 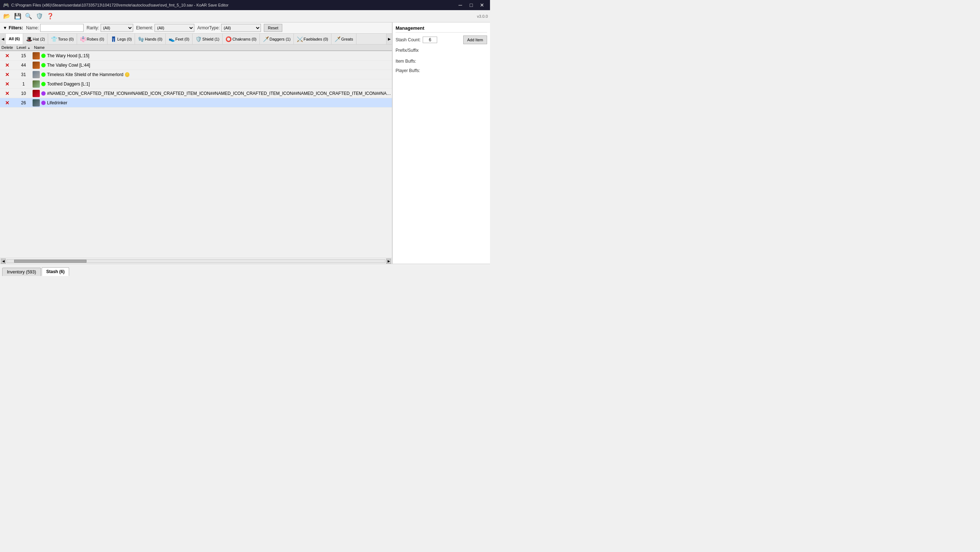 What do you see at coordinates (183, 39) in the screenshot?
I see `tab-feet-label: Feet (0)` at bounding box center [183, 39].